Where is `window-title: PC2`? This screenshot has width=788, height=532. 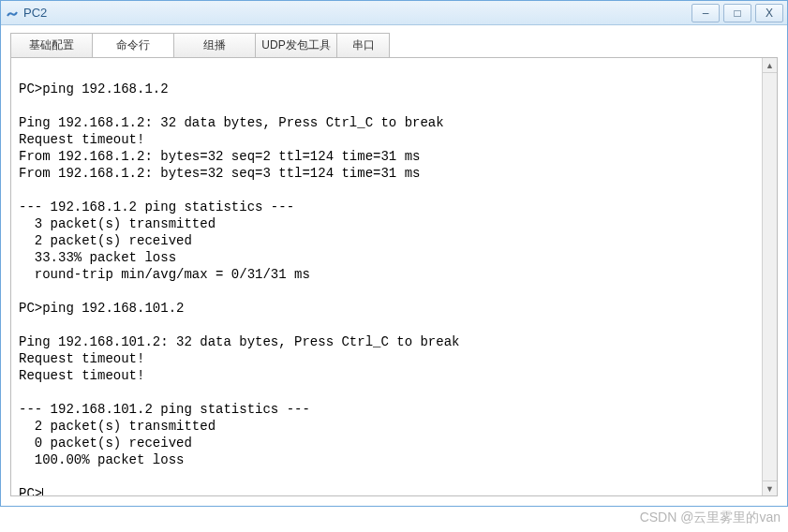
window-title: PC2 is located at coordinates (36, 13).